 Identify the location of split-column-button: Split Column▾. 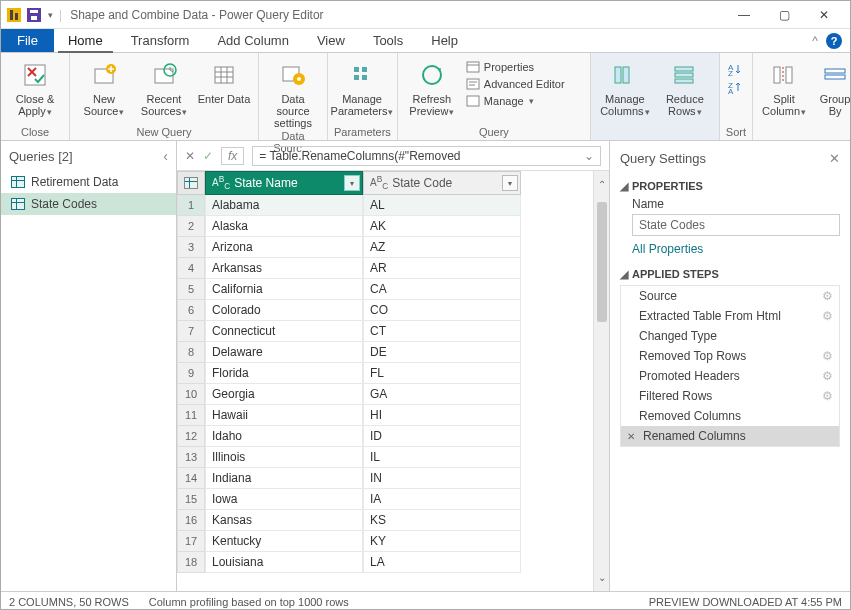
(784, 86).